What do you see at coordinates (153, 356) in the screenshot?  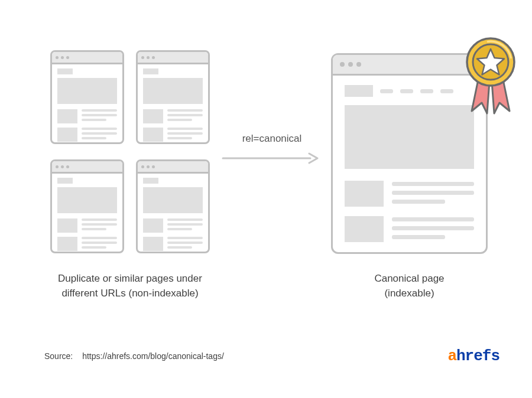 I see `source-url: https://ahrefs.com/blog/canonical-tags/` at bounding box center [153, 356].